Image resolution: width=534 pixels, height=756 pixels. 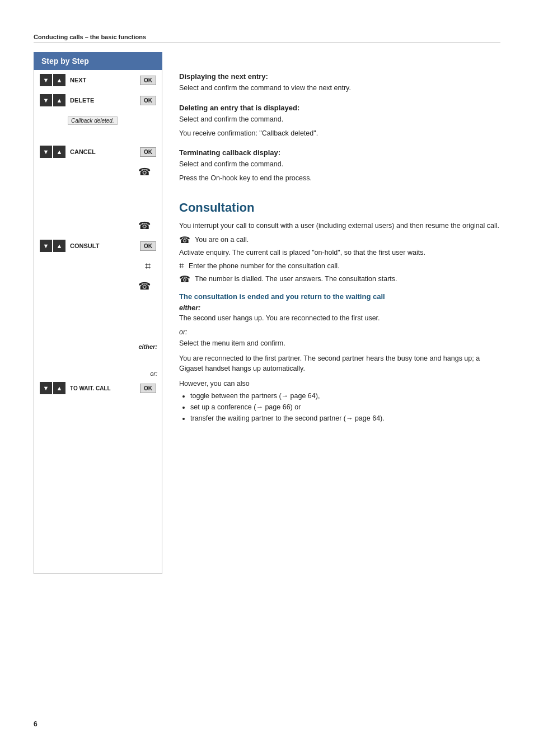 What do you see at coordinates (103, 246) in the screenshot?
I see `consult-label: CONSULT` at bounding box center [103, 246].